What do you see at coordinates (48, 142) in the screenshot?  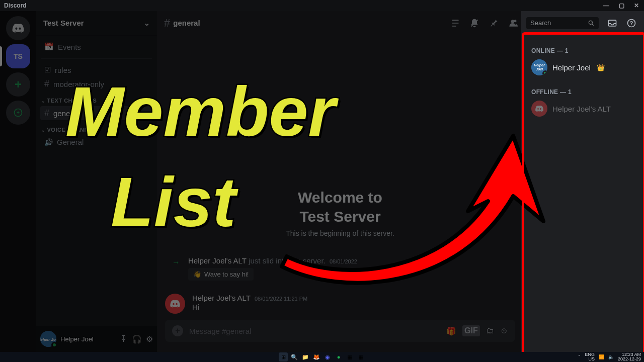 I see `speaker-icon: 🔊` at bounding box center [48, 142].